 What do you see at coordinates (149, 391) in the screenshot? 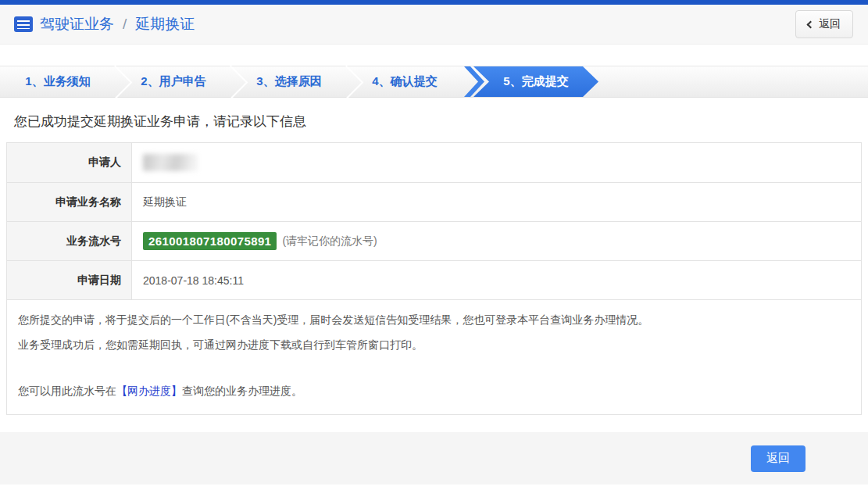
I see `online-progress-link: 【网办进度】` at bounding box center [149, 391].